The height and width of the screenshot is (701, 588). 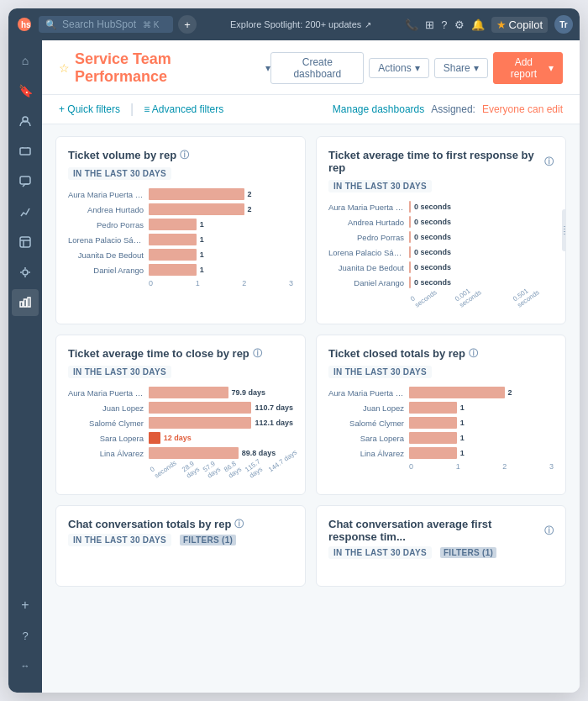 I want to click on external-link-icon: ↗, so click(x=368, y=25).